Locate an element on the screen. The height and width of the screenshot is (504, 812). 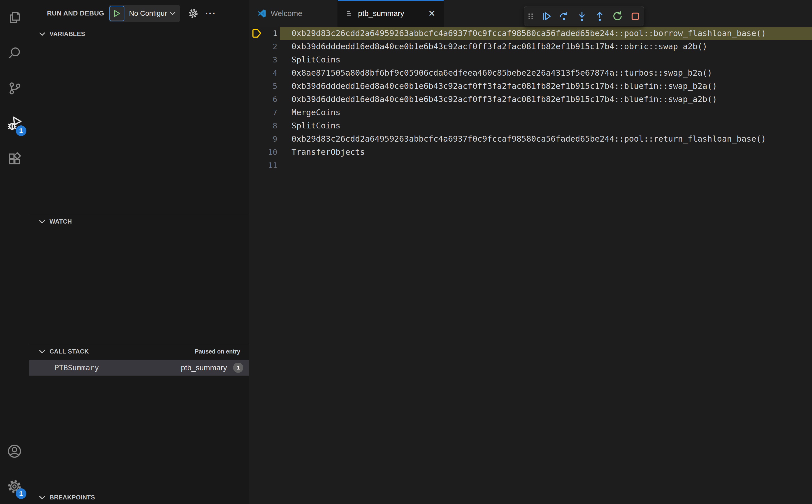
activity-item-explorer is located at coordinates (15, 18).